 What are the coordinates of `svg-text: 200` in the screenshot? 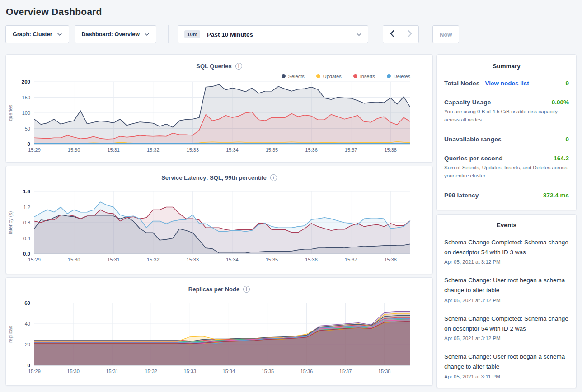 It's located at (26, 82).